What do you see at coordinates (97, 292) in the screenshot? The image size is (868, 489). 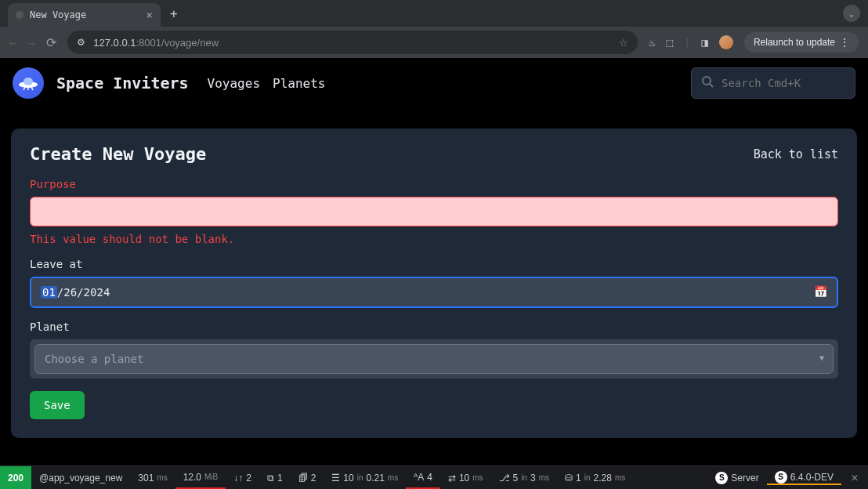 I see `date-year: 2024` at bounding box center [97, 292].